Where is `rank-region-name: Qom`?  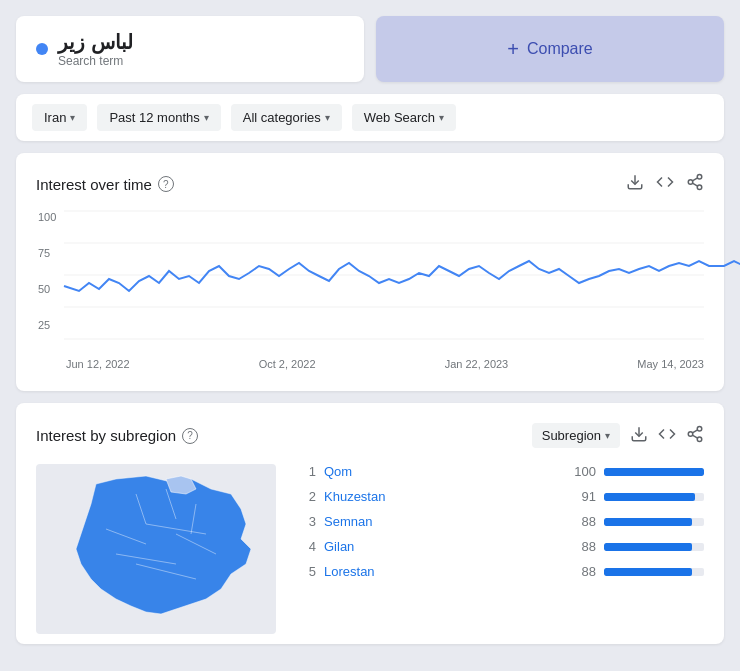 rank-region-name: Qom is located at coordinates (442, 472).